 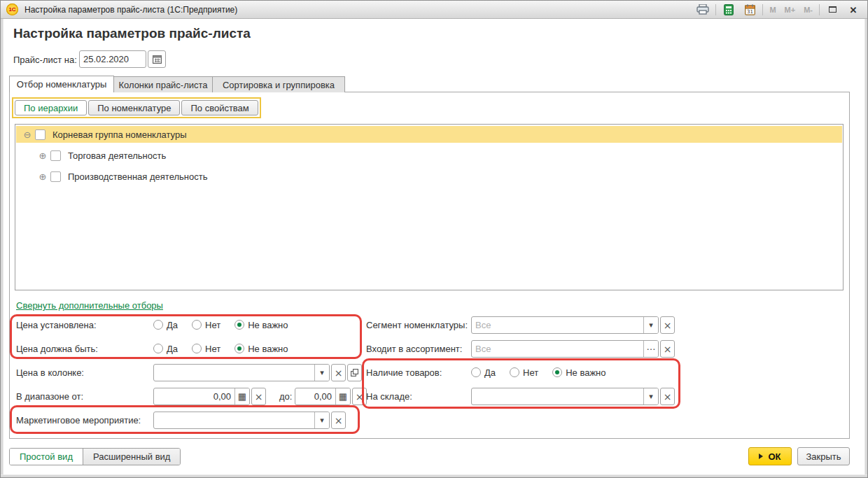 What do you see at coordinates (429, 155) in the screenshot?
I see `tree-row-trade-activity: Торговая деятельность` at bounding box center [429, 155].